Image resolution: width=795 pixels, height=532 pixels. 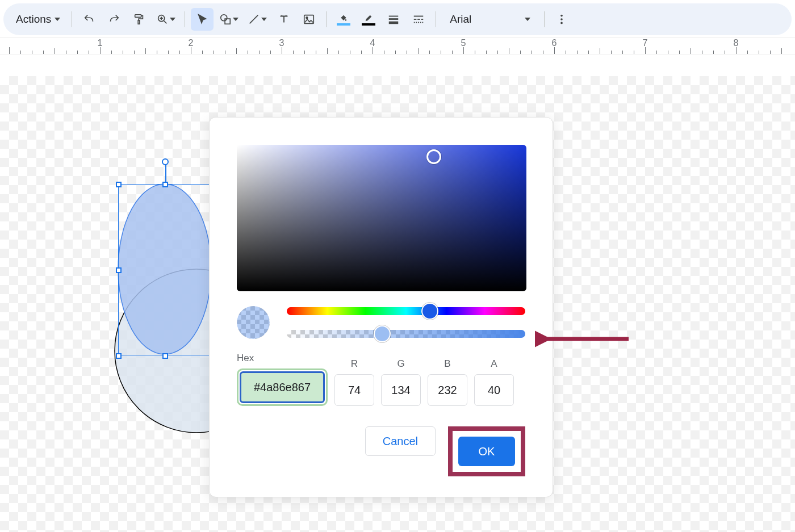 What do you see at coordinates (419, 19) in the screenshot?
I see `border-dash-button` at bounding box center [419, 19].